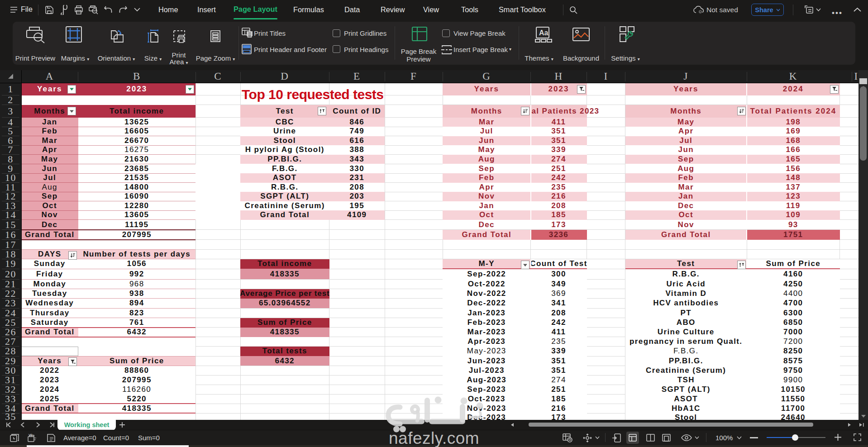 The image size is (868, 447). What do you see at coordinates (31, 435) in the screenshot?
I see `svg-text: VB` at bounding box center [31, 435].